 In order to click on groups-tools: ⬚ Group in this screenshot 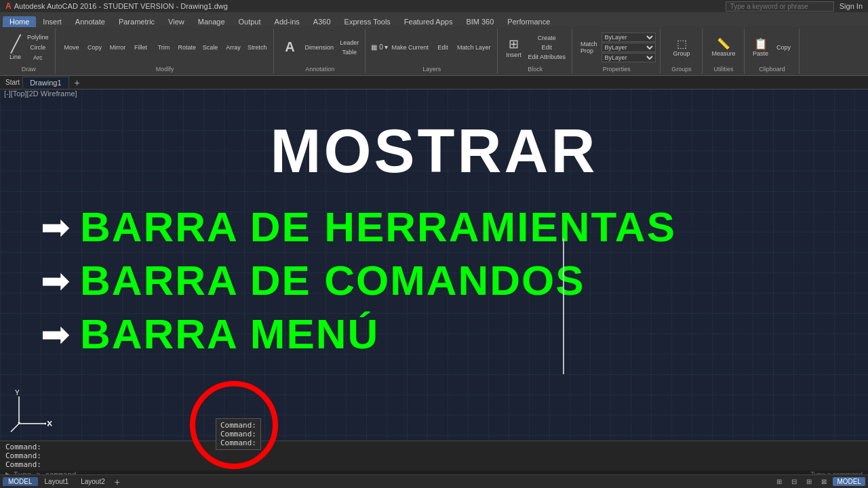, I will do `click(682, 47)`.